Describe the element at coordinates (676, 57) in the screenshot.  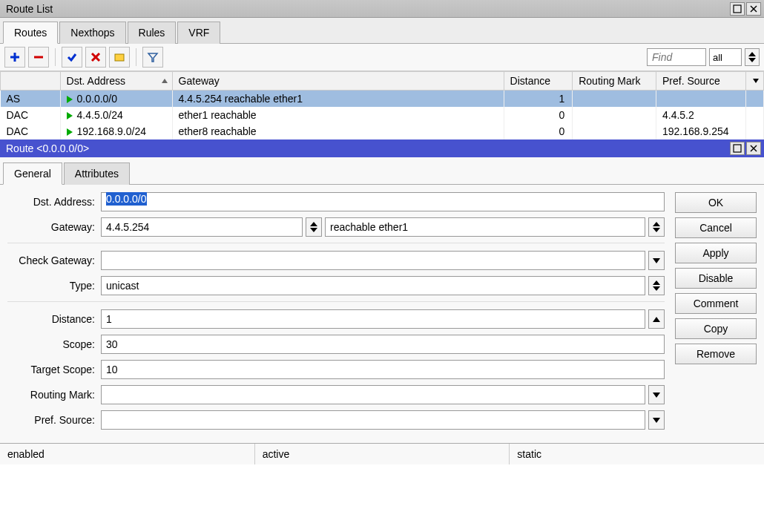
I see `find-input` at that location.